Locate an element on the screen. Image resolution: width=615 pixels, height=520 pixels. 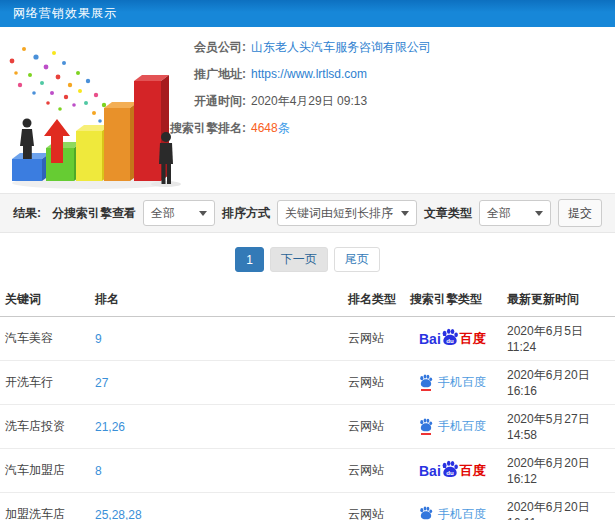
submit-button: 提交 is located at coordinates (580, 213).